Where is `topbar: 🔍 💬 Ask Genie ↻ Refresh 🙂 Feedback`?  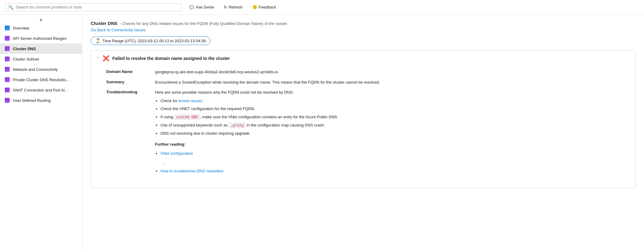
topbar: 🔍 💬 Ask Genie ↻ Refresh 🙂 Feedback is located at coordinates (322, 7).